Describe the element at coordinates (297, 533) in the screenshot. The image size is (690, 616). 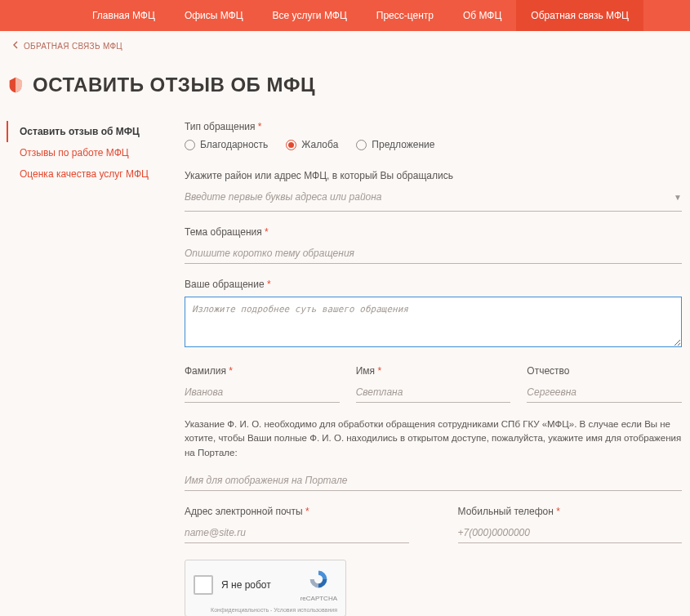
I see `email-input` at that location.